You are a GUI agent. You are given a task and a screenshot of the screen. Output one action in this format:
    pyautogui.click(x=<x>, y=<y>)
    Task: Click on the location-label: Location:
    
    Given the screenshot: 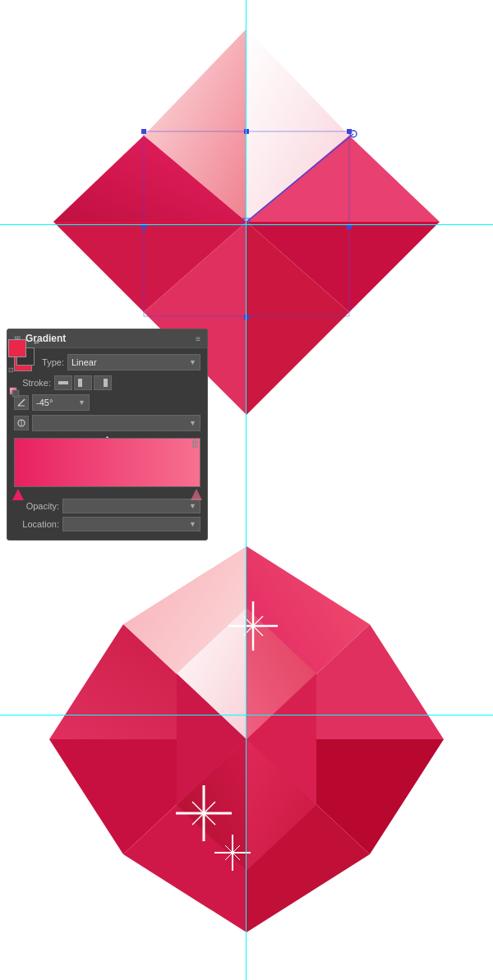 What is the action you would take?
    pyautogui.click(x=36, y=524)
    